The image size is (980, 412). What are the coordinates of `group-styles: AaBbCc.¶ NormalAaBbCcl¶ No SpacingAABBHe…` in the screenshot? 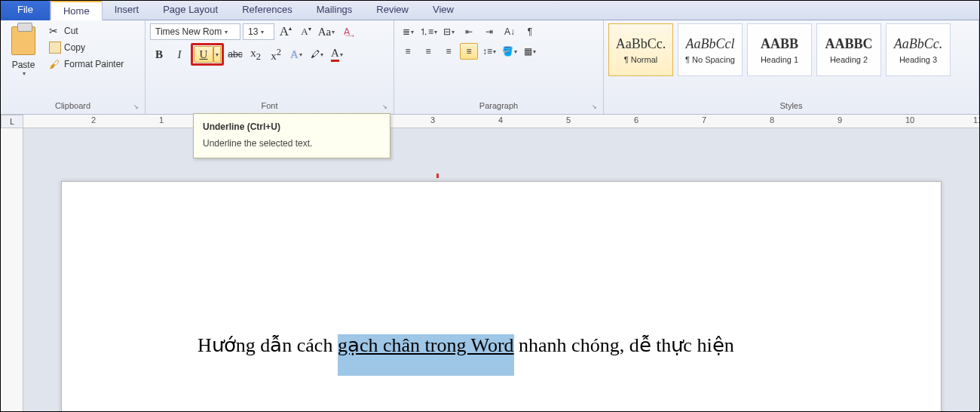 It's located at (792, 67).